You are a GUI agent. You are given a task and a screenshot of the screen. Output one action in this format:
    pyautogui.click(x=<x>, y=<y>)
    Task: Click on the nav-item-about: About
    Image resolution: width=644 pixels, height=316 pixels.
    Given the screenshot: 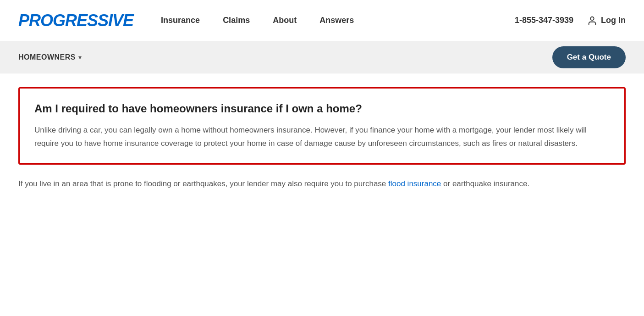 What is the action you would take?
    pyautogui.click(x=285, y=20)
    